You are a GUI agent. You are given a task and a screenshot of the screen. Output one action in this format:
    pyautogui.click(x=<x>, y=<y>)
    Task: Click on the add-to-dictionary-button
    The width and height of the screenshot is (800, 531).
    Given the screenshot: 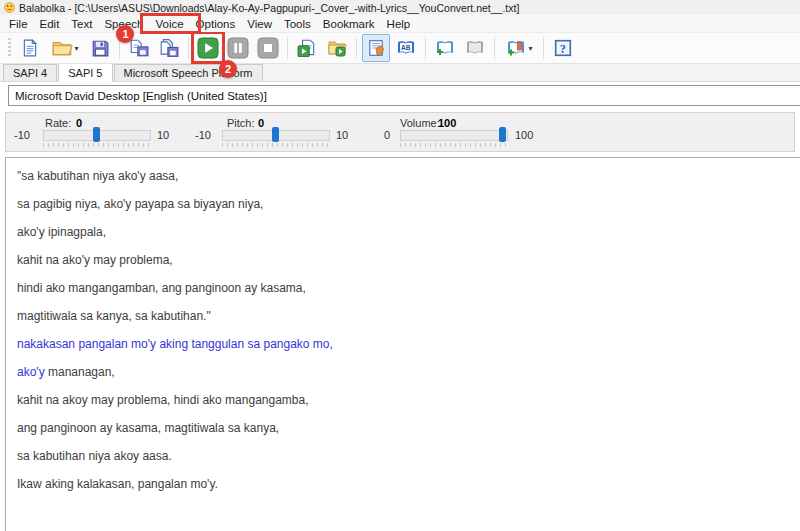 What is the action you would take?
    pyautogui.click(x=445, y=48)
    